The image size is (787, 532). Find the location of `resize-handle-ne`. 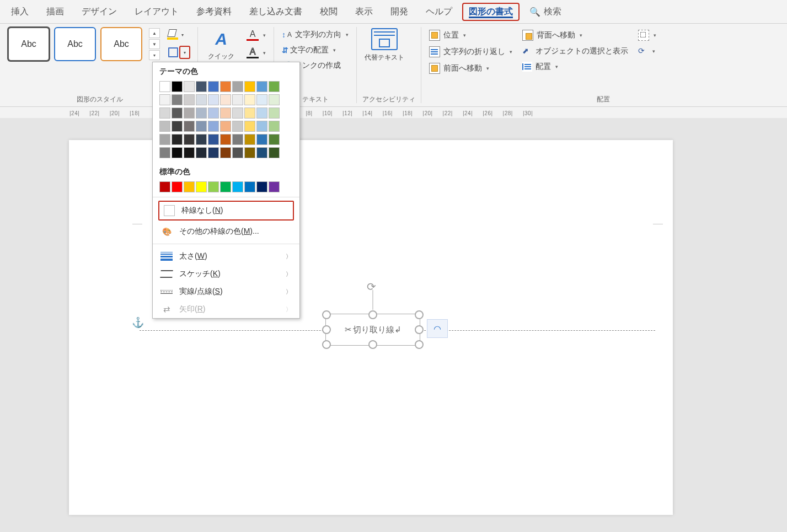

resize-handle-ne is located at coordinates (419, 315).